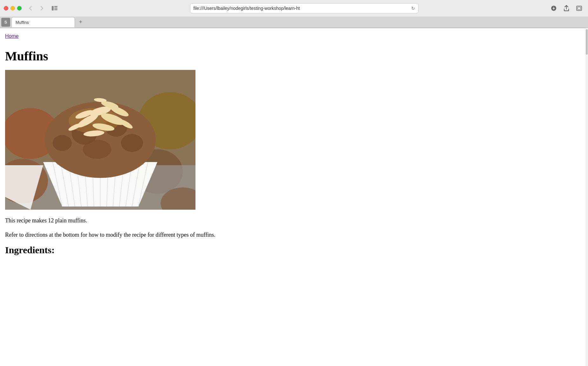 Image resolution: width=588 pixels, height=366 pixels. Describe the element at coordinates (294, 235) in the screenshot. I see `recipe-text-2: Refer to directions at the bottom for ho…` at that location.